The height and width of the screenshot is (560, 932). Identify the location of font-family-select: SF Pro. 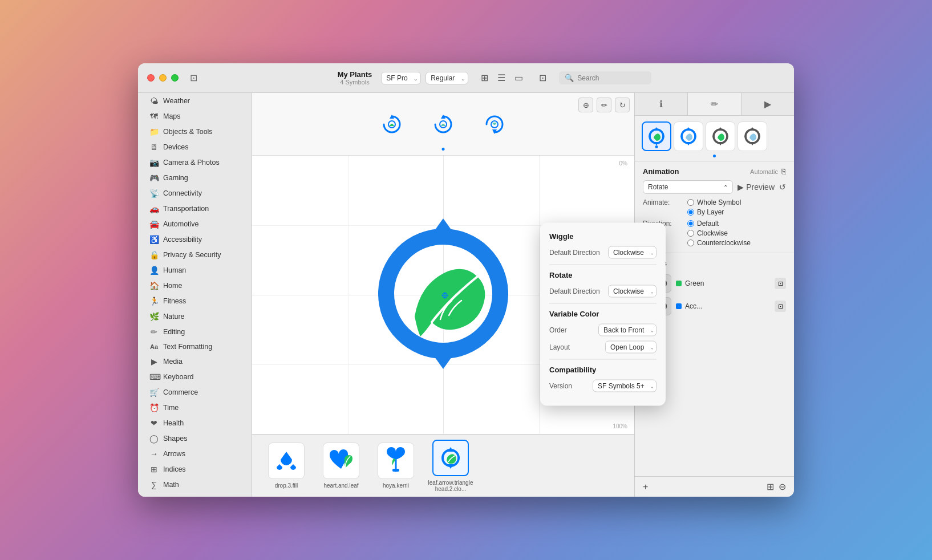
(401, 78).